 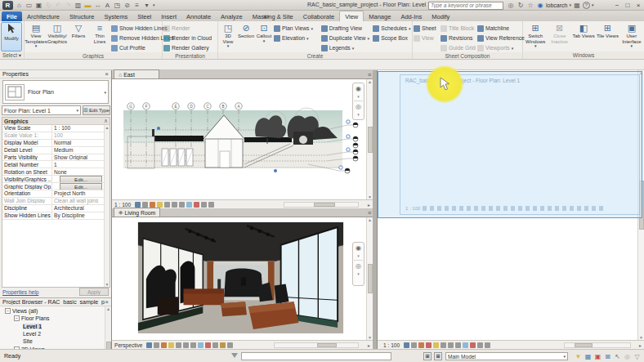 I want to click on right-scale-button: 1 : 100, so click(x=391, y=345).